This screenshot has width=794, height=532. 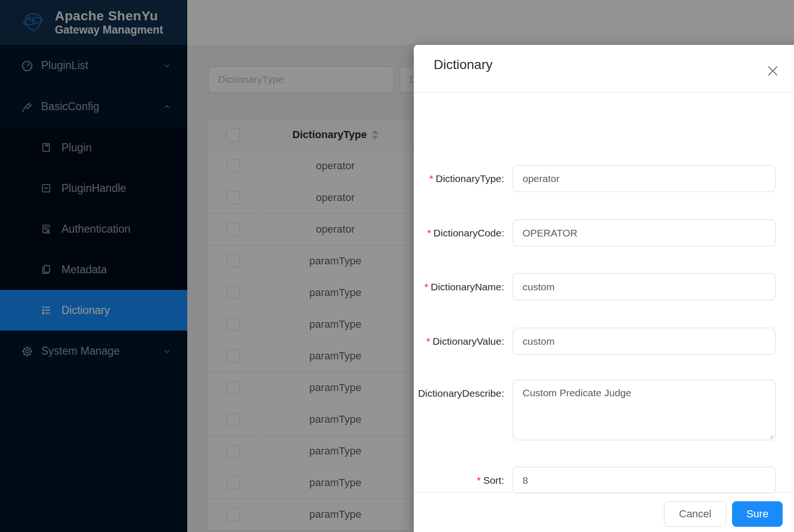 What do you see at coordinates (459, 179) in the screenshot?
I see `field-label: *DictionaryType:` at bounding box center [459, 179].